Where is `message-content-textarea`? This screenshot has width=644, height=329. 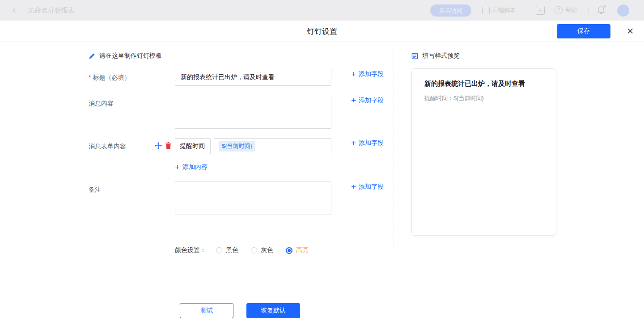 message-content-textarea is located at coordinates (253, 112).